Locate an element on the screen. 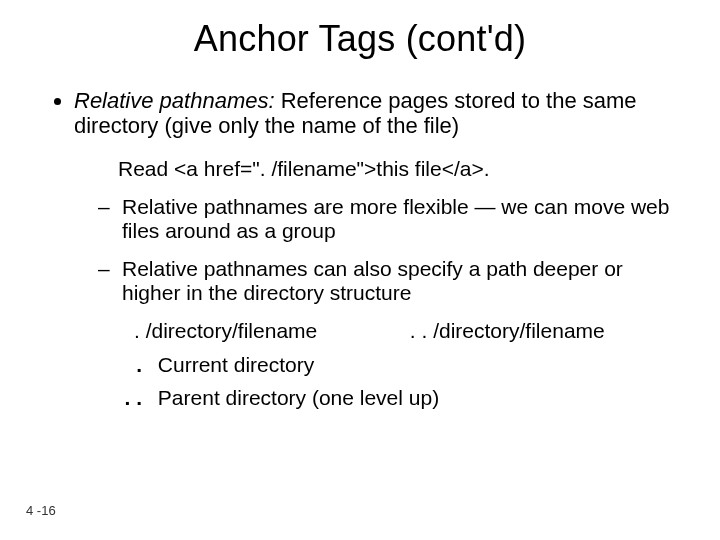  definition-meaning: Current directory is located at coordinates (236, 364).